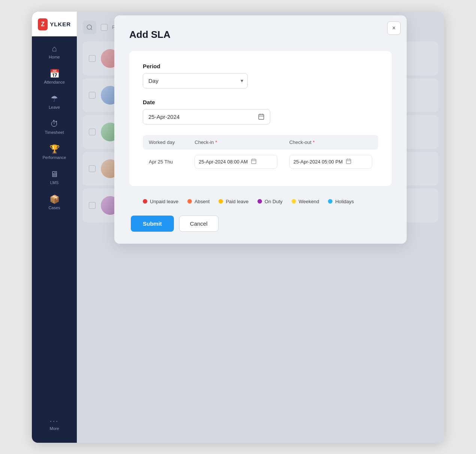 This screenshot has width=476, height=454. Describe the element at coordinates (54, 24) in the screenshot. I see `app-logo: Z YLKER` at that location.